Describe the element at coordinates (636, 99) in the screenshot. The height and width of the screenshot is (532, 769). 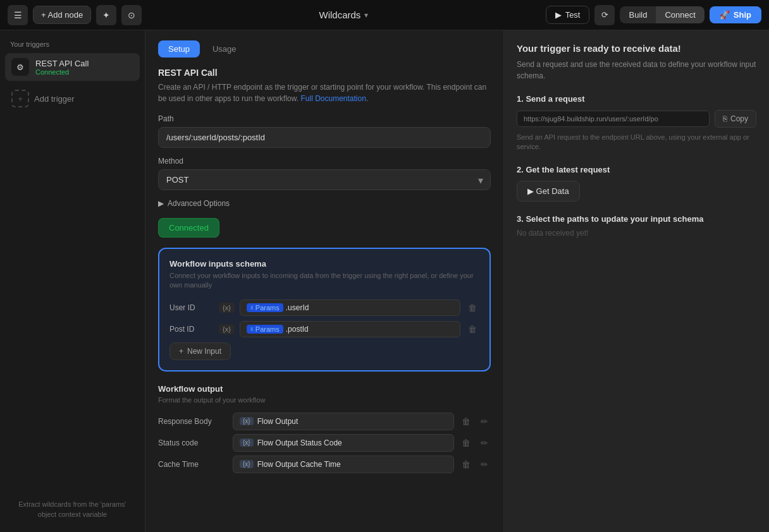
I see `step1-title: 1. Send a request` at that location.